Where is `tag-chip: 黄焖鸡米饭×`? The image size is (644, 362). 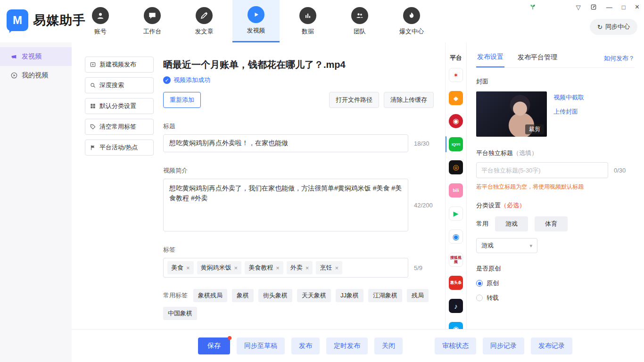
tag-chip: 黄焖鸡米饭× is located at coordinates (220, 268).